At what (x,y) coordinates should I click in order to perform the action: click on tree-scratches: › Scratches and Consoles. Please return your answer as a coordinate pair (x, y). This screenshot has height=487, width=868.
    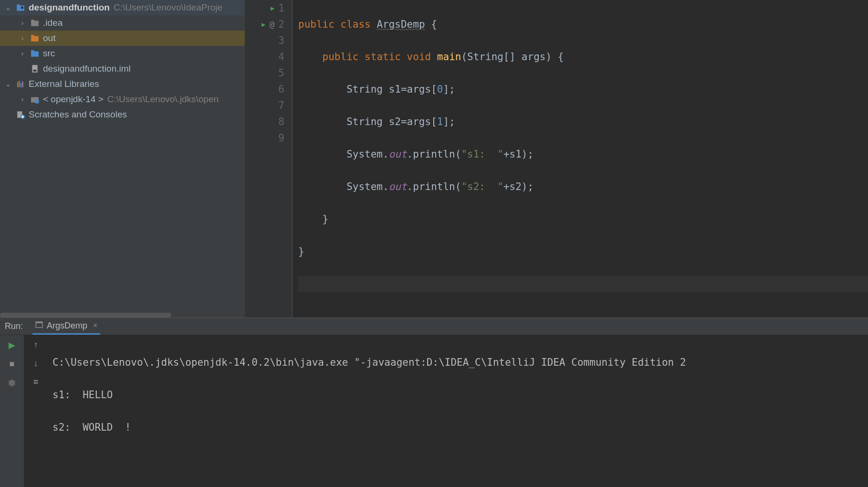
    Looking at the image, I should click on (122, 115).